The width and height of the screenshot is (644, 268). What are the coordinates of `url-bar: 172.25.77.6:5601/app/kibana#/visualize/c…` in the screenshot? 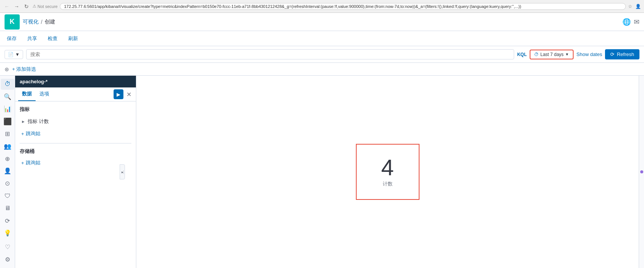 It's located at (343, 6).